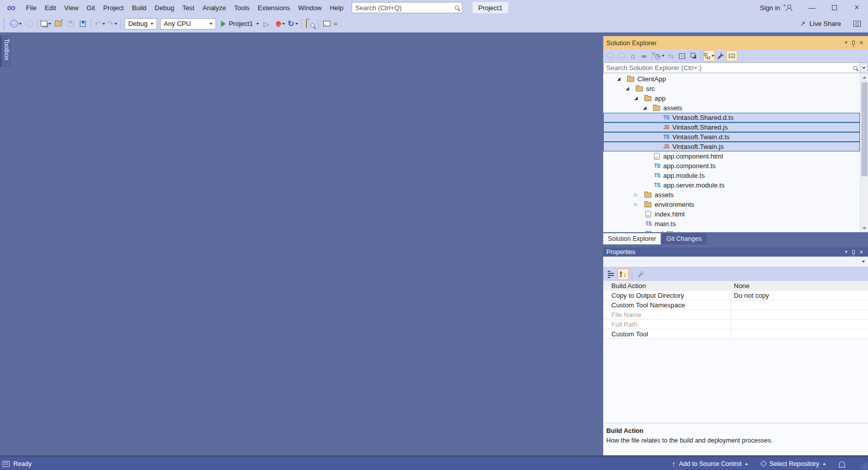 This screenshot has width=868, height=470. What do you see at coordinates (90, 8) in the screenshot?
I see `menu-git: Git` at bounding box center [90, 8].